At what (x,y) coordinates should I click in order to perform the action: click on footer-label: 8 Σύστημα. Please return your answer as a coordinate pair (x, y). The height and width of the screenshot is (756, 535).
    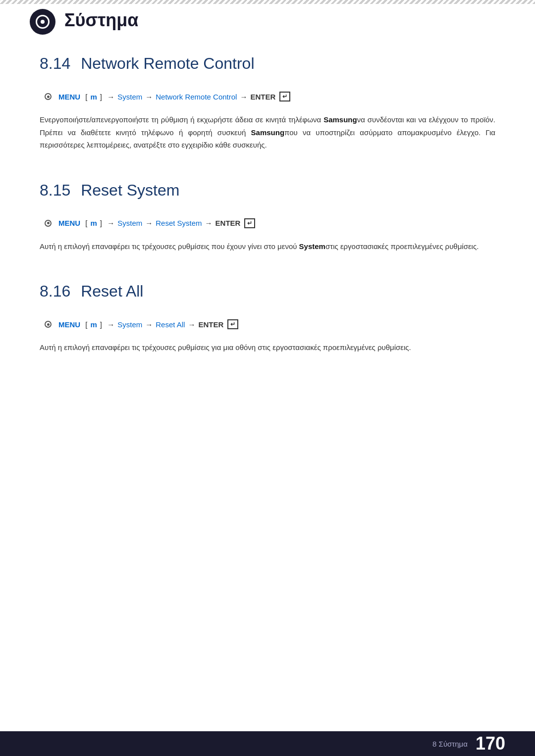
    Looking at the image, I should click on (450, 744).